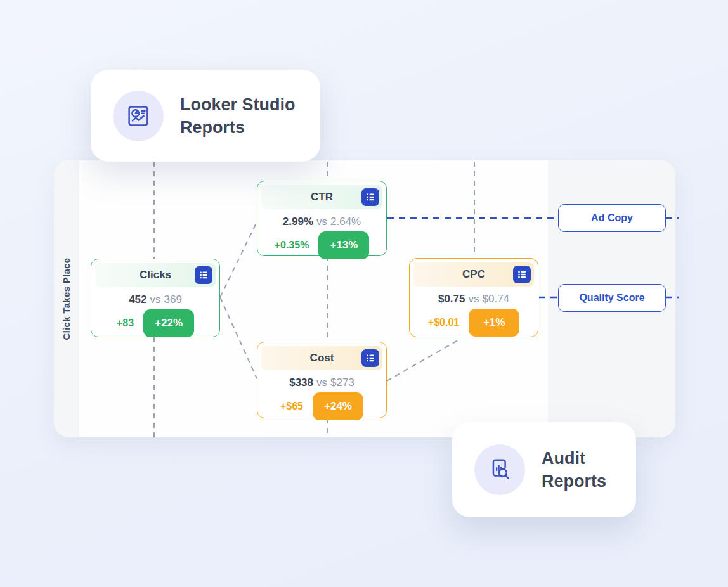 The image size is (728, 587). I want to click on audit-search-icon, so click(500, 470).